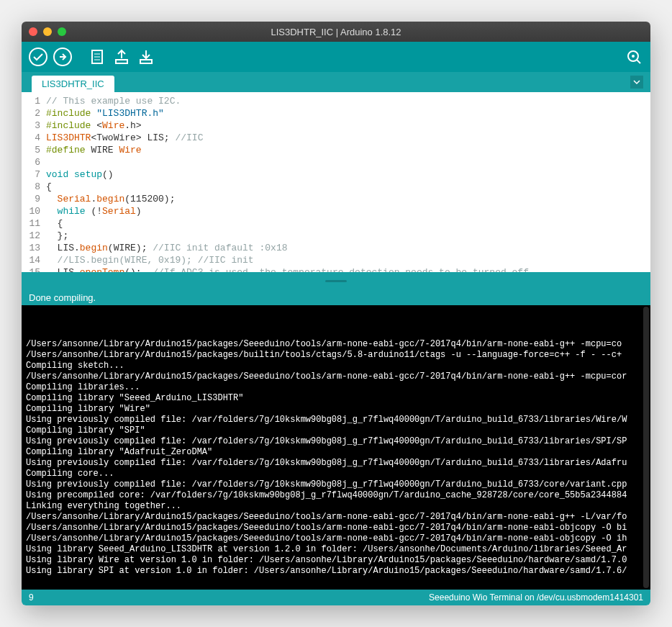 The height and width of the screenshot is (627, 672). Describe the element at coordinates (336, 495) in the screenshot. I see `console-line: Using precompiled core: /var/folders/7g/…` at that location.